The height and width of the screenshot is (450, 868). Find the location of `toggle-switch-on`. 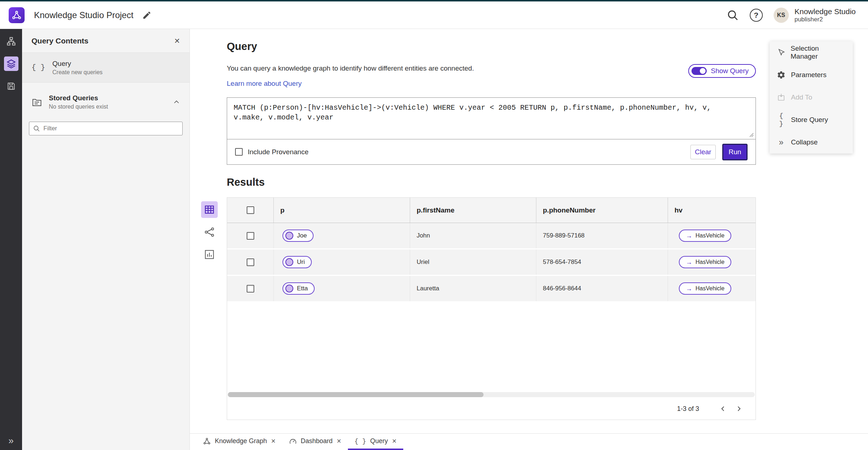

toggle-switch-on is located at coordinates (699, 71).